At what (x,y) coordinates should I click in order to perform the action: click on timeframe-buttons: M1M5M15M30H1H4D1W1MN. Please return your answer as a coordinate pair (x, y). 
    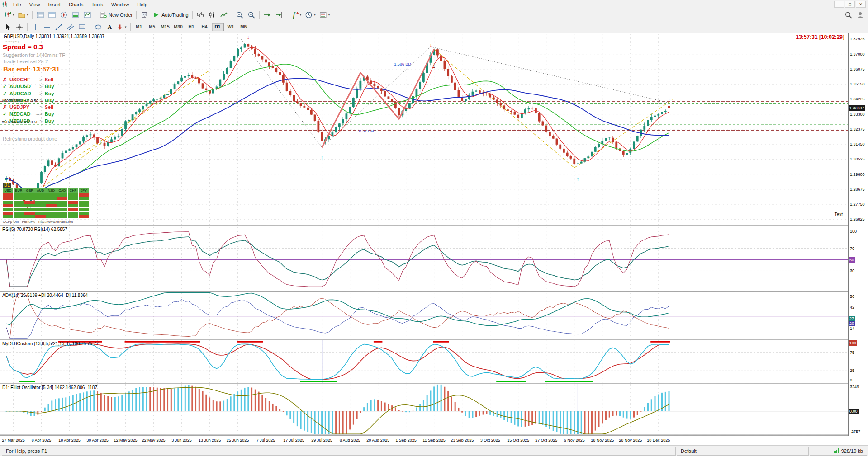
    Looking at the image, I should click on (192, 27).